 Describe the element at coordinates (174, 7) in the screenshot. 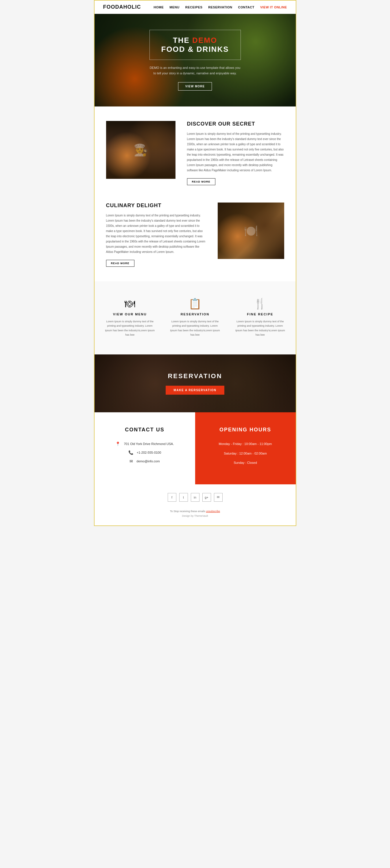

I see `nav-menu: MENU` at that location.